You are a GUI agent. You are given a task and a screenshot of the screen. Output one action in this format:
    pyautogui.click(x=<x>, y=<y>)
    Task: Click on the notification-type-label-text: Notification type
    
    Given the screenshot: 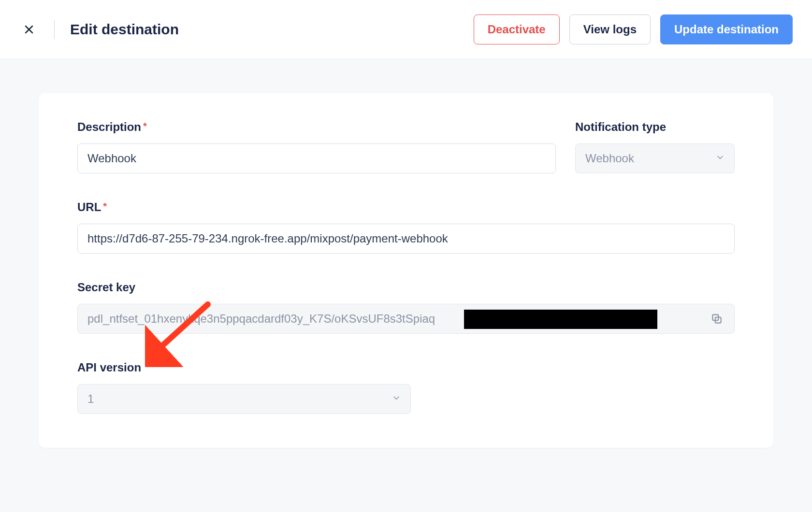 What is the action you would take?
    pyautogui.click(x=621, y=127)
    